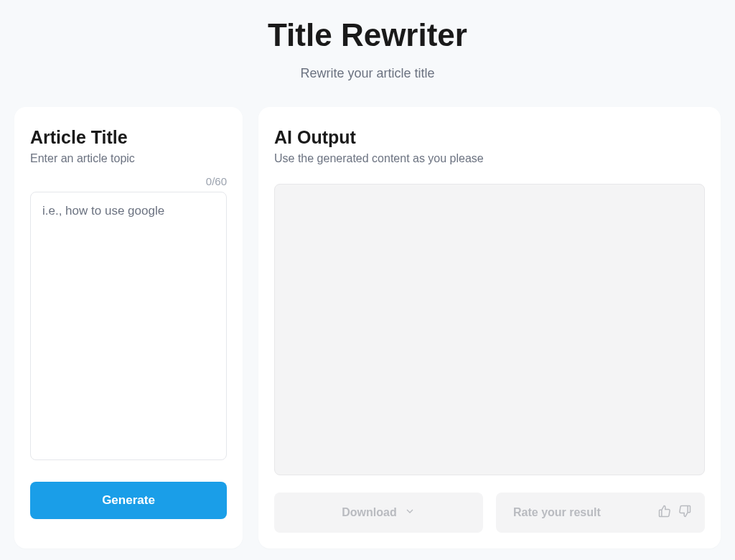 This screenshot has height=560, width=735. I want to click on rate-button: Rate your result, so click(600, 513).